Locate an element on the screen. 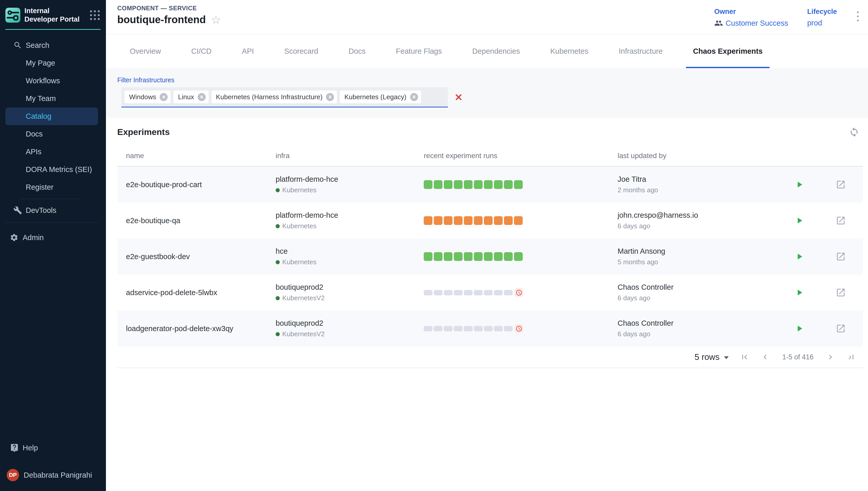 This screenshot has height=491, width=868. tab-overview: Overview is located at coordinates (145, 51).